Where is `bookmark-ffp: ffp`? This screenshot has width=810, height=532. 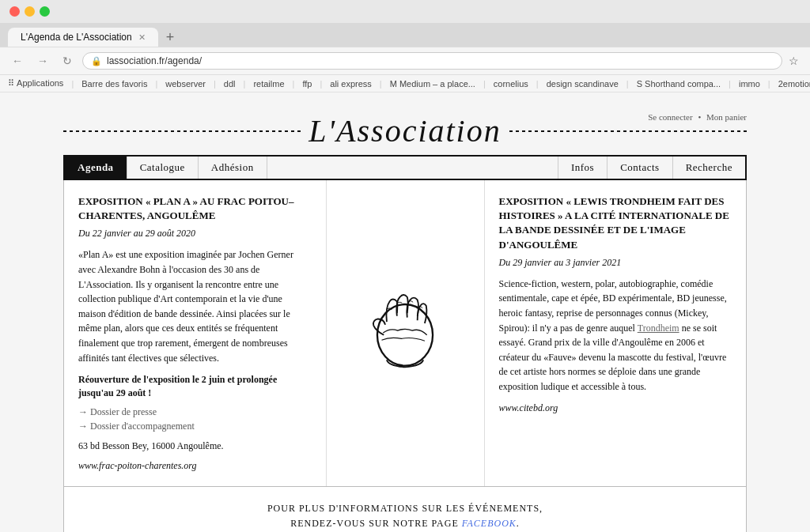
bookmark-ffp: ffp is located at coordinates (307, 84).